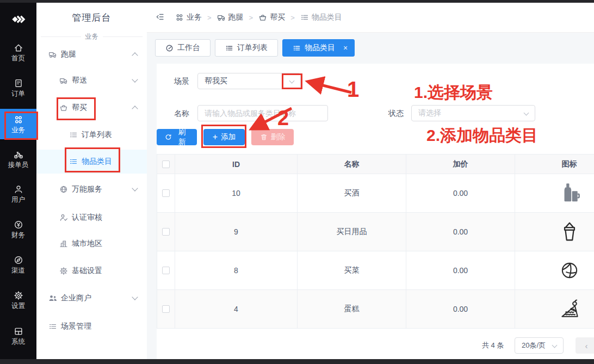 The width and height of the screenshot is (594, 364). I want to click on sidebar-item-label: 企业商户, so click(76, 298).